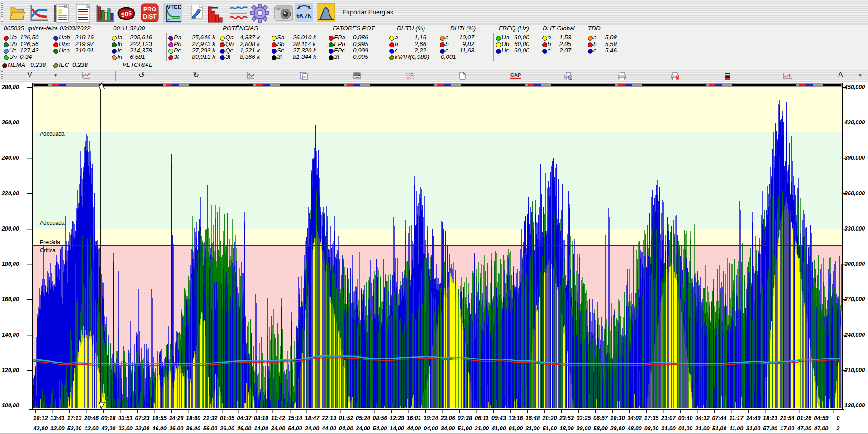  What do you see at coordinates (634, 418) in the screenshot?
I see `svg-text: 14:02` at bounding box center [634, 418].